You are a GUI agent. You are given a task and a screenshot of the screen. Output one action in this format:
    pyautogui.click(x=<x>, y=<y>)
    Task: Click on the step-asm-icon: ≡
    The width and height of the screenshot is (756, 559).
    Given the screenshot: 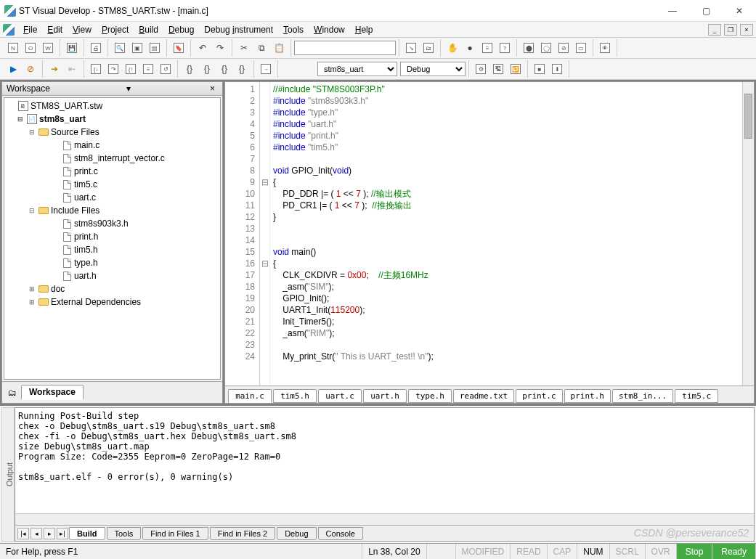 What is the action you would take?
    pyautogui.click(x=148, y=69)
    